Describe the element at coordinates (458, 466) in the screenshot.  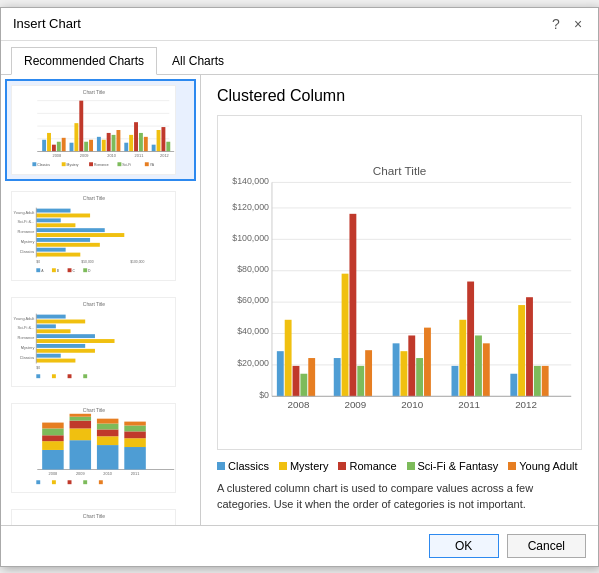
I see `legend-label-scifi: Sci-Fi & Fantasy` at that location.